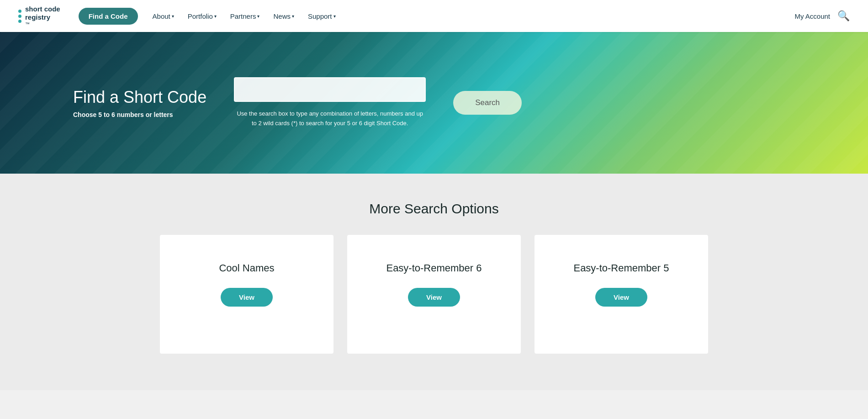 The image size is (868, 419). What do you see at coordinates (216, 16) in the screenshot?
I see `portfolio-chevron-icon: ▾` at bounding box center [216, 16].